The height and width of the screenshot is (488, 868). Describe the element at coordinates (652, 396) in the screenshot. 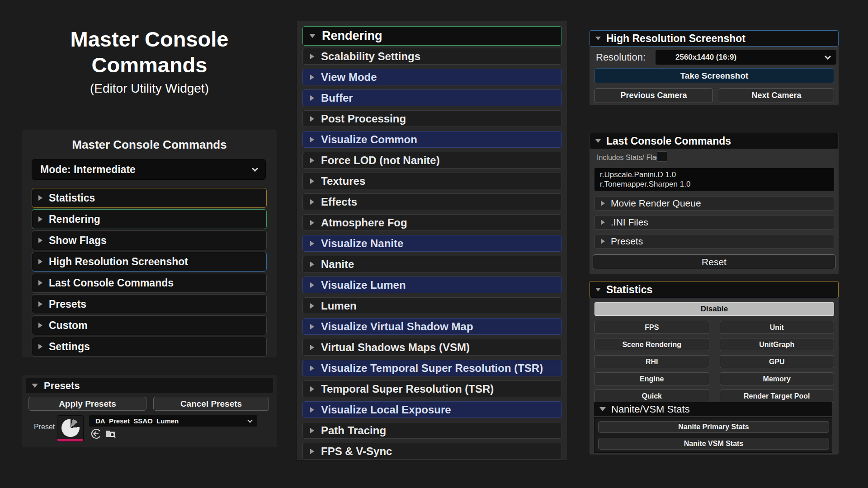

I see `stat-button: Quick` at that location.